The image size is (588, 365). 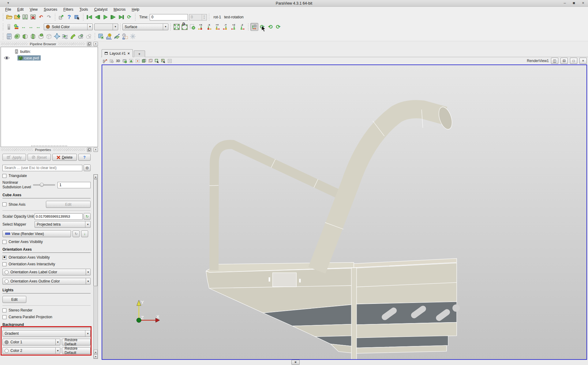 I want to click on orientation-label-color-combo: Orientation Axes Label Color, so click(x=44, y=272).